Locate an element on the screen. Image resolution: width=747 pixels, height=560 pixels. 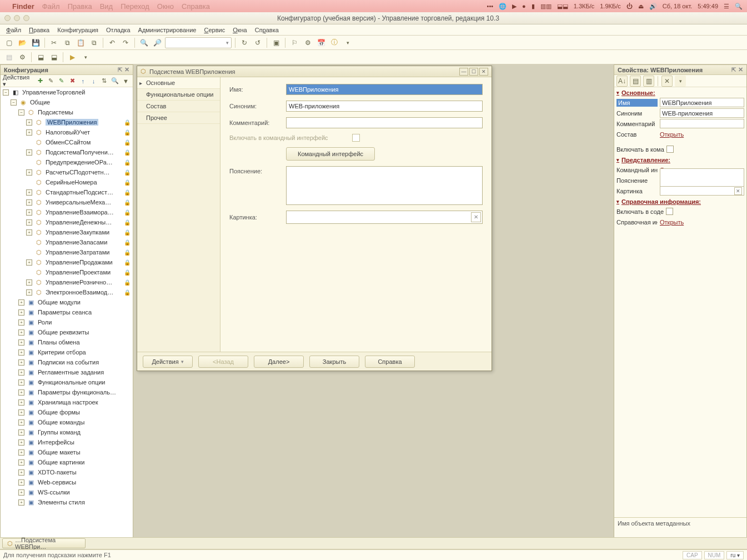
mac-menu-file: Файл is located at coordinates (51, 7).